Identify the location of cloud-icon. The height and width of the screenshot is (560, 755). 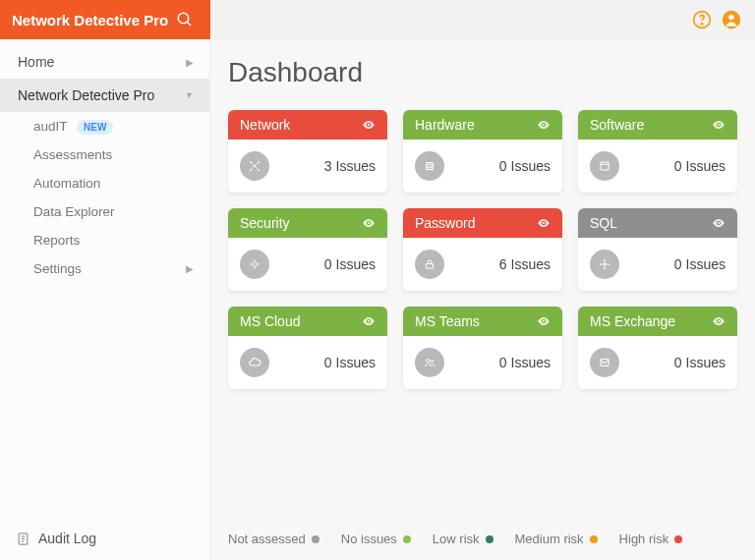
(255, 363).